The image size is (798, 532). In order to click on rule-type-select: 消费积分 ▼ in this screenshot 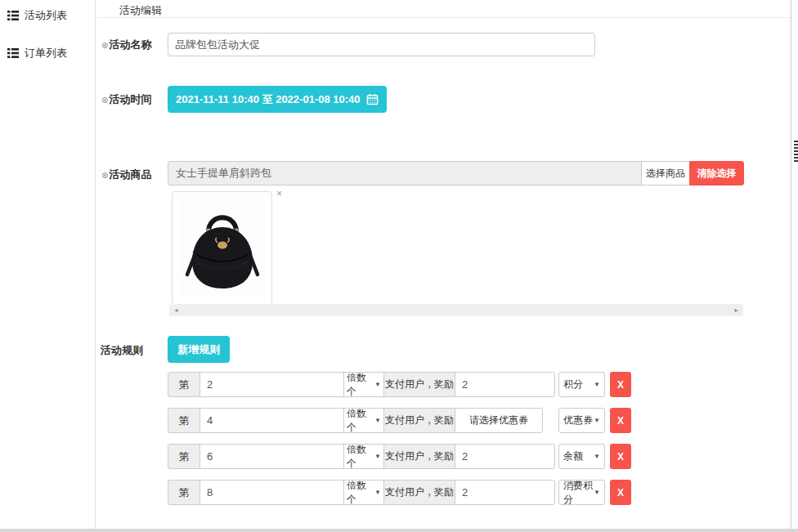, I will do `click(582, 492)`.